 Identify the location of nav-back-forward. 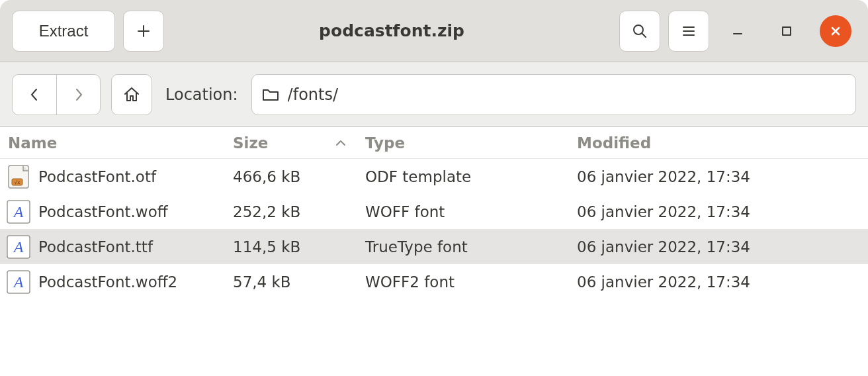
(56, 95).